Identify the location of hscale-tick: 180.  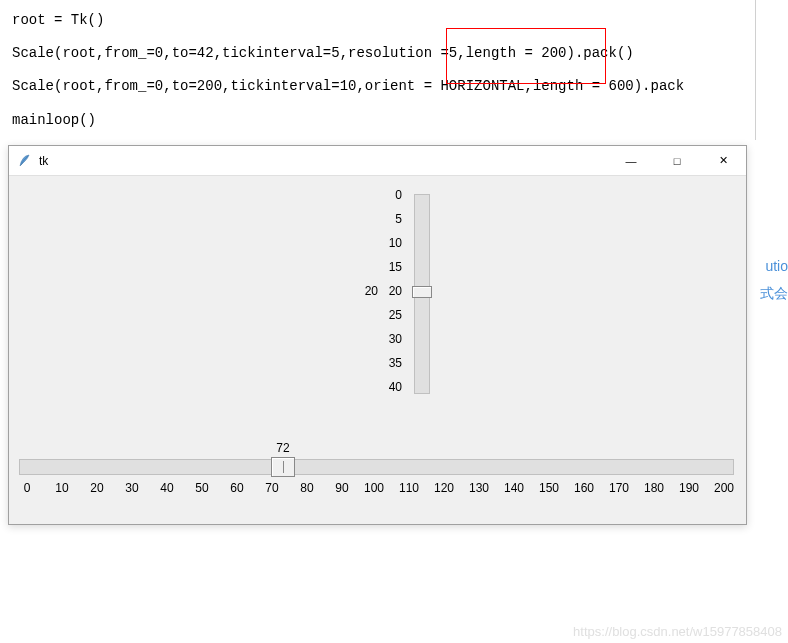
(654, 488).